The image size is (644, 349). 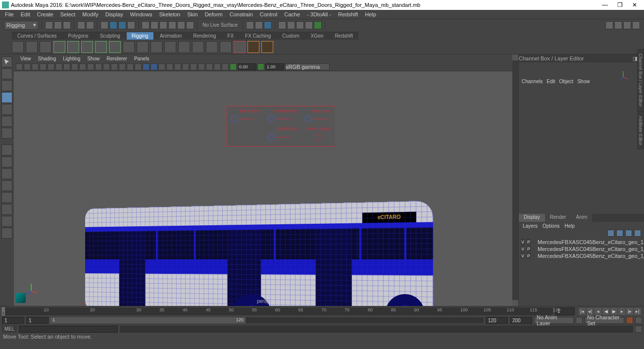 I want to click on lights-icon, so click(x=122, y=67).